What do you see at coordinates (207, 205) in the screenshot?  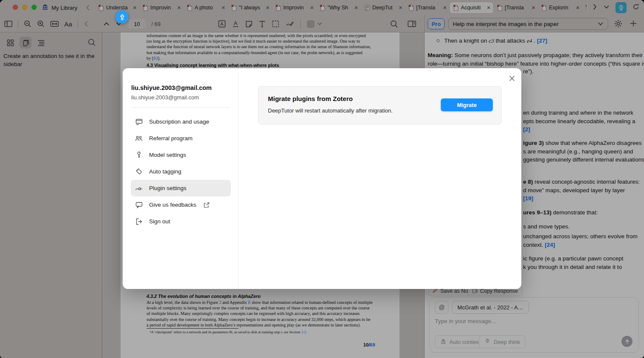 I see `external-link-icon` at bounding box center [207, 205].